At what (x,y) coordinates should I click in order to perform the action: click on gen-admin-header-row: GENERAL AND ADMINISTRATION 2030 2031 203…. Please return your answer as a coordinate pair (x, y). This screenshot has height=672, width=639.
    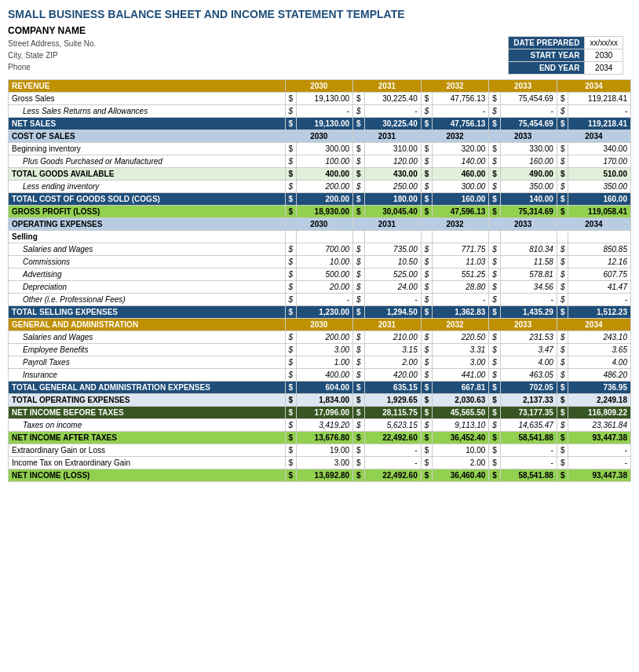
    Looking at the image, I should click on (320, 325).